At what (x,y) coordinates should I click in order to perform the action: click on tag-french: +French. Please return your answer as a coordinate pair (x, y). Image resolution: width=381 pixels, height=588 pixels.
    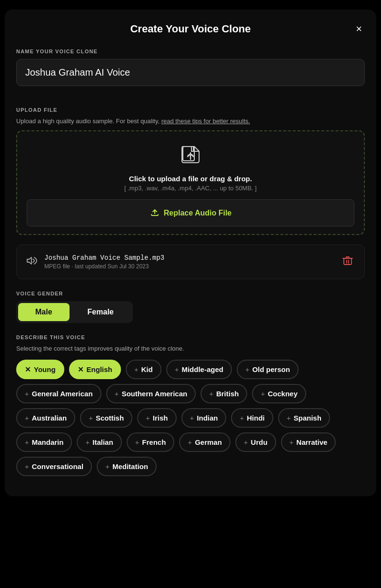
    Looking at the image, I should click on (150, 442).